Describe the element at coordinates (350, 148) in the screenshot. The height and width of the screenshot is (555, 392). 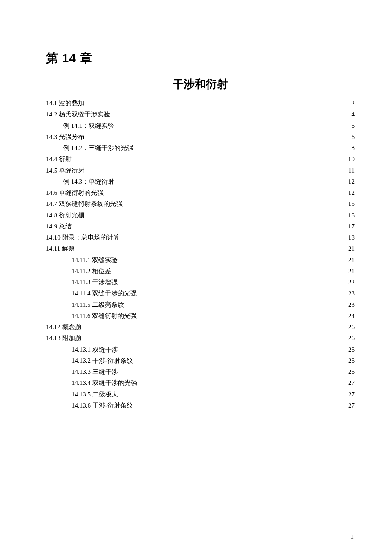
I see `toc-entry-page: 8` at that location.